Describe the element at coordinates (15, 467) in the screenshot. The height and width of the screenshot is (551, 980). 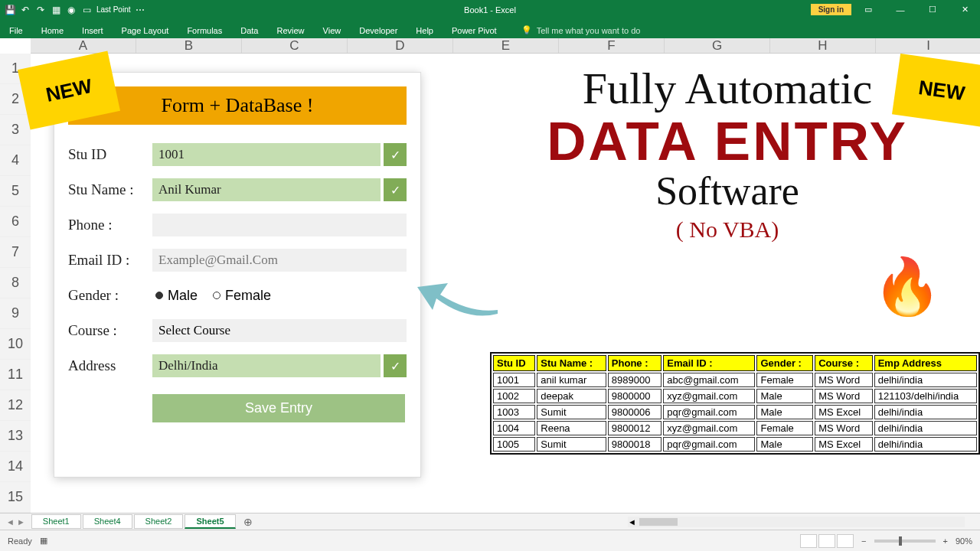
I see `row-hdr: 14` at that location.